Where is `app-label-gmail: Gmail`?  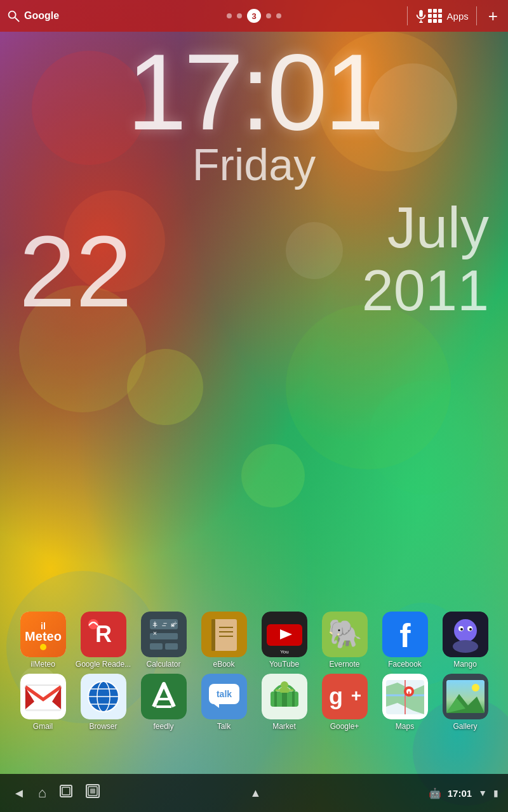
app-label-gmail: Gmail is located at coordinates (43, 726).